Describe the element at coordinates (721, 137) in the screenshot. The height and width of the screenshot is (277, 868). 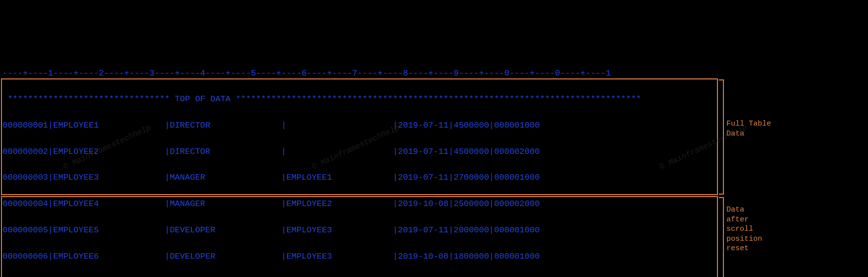
I see `bracket-full-table` at that location.